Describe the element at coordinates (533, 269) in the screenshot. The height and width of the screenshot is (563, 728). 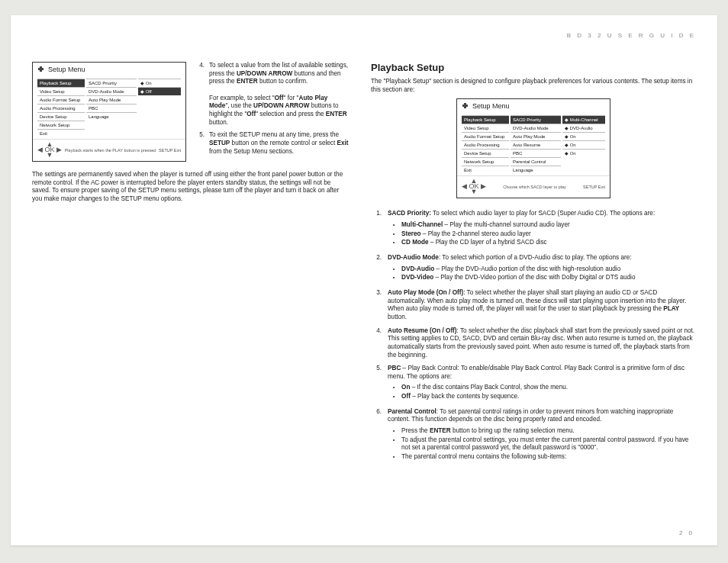
I see `option-item: 2.DVD-Audio Mode: To select which portio…` at that location.